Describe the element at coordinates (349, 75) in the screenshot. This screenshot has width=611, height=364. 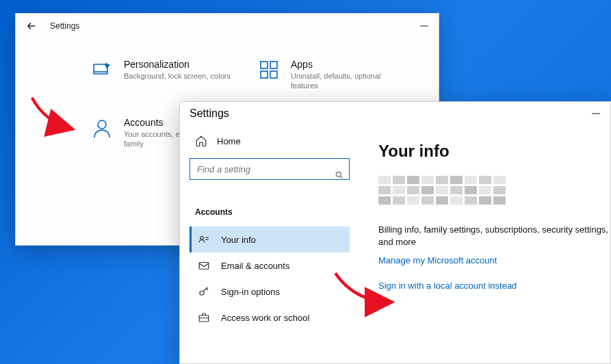
I see `setting-text: Apps Uninstall, defaults, optional featu…` at that location.